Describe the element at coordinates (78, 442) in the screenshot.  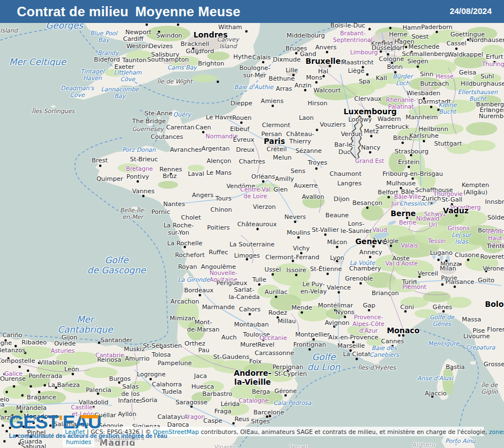
I see `attribution-link: humides` at that location.